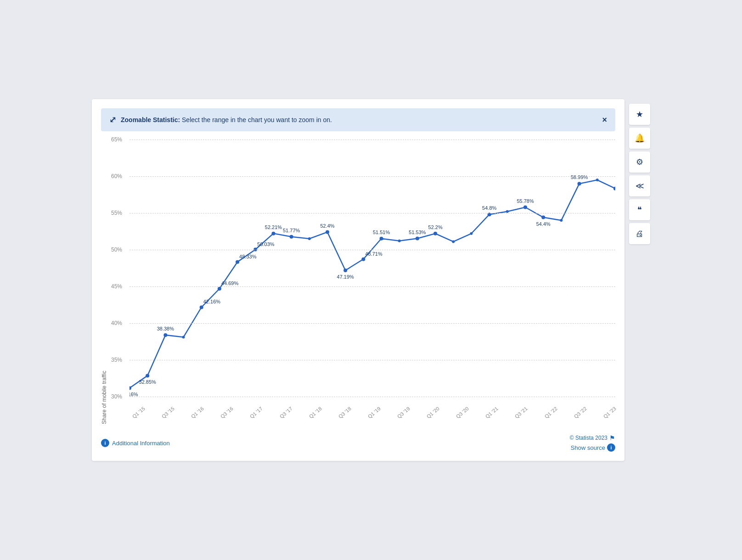 This screenshot has width=742, height=560. What do you see at coordinates (374, 254) in the screenshot?
I see `data-label: 48.71%` at bounding box center [374, 254].